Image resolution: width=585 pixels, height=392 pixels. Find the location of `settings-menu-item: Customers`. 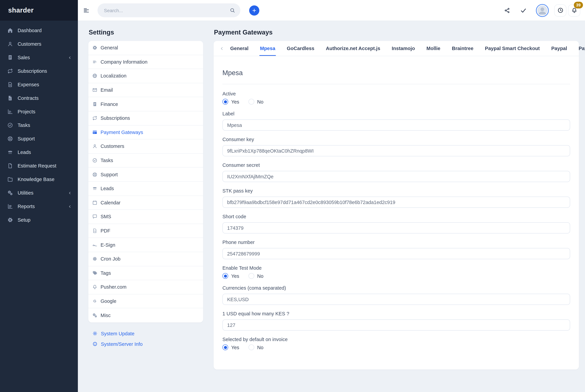

settings-menu-item: Customers is located at coordinates (146, 146).